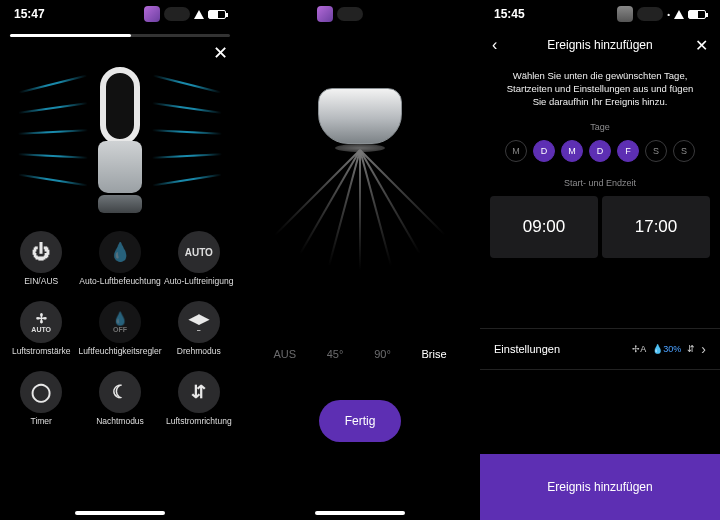  What do you see at coordinates (120, 264) in the screenshot?
I see `control-auto-luftbefeuchtung: 💧Auto-Luftbefeuchtung` at bounding box center [120, 264].